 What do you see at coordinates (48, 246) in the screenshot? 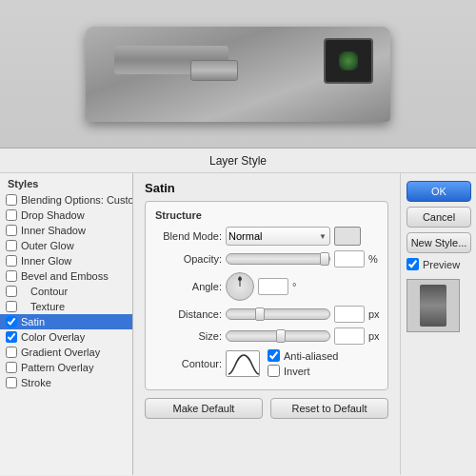
I see `style-label-outer-glow: Outer Glow` at bounding box center [48, 246].